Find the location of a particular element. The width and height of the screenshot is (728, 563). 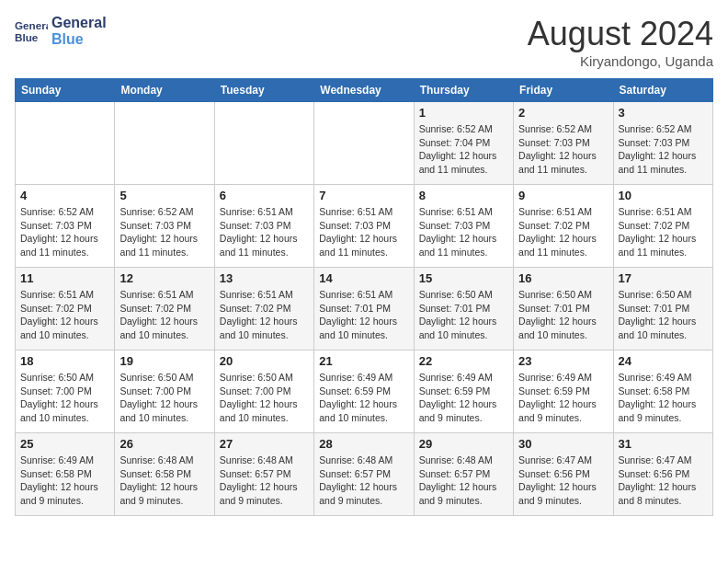

calendar-cell: 3Sunrise: 6:52 AM Sunset: 7:03 PM Daylig… is located at coordinates (663, 144).